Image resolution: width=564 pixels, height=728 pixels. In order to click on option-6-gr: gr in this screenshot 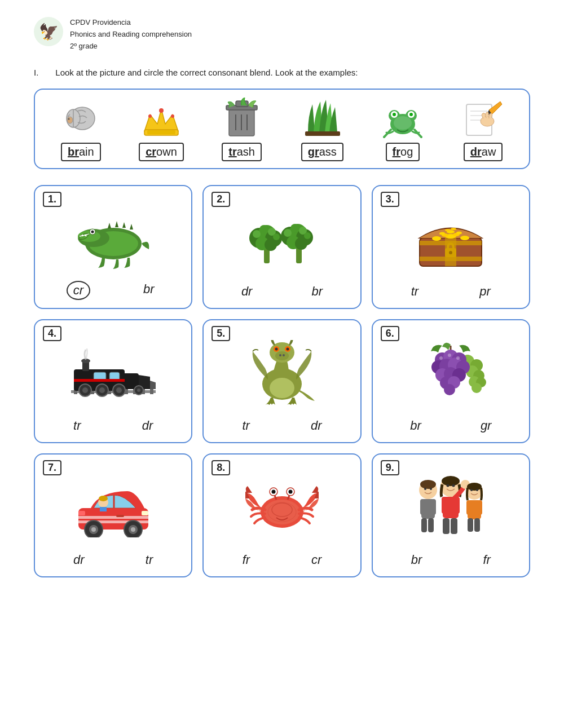, I will do `click(486, 426)`.